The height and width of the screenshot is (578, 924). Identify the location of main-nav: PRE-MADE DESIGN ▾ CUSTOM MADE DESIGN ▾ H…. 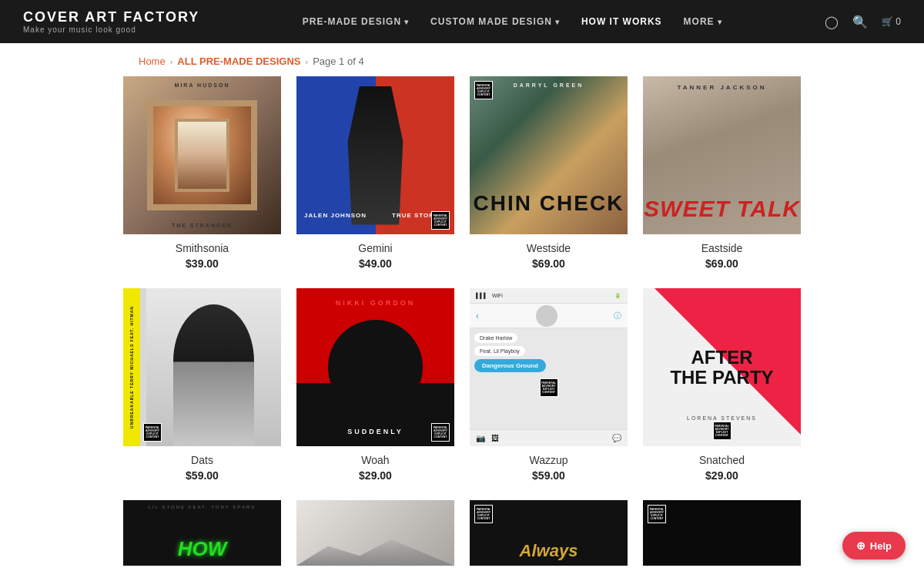
(513, 22).